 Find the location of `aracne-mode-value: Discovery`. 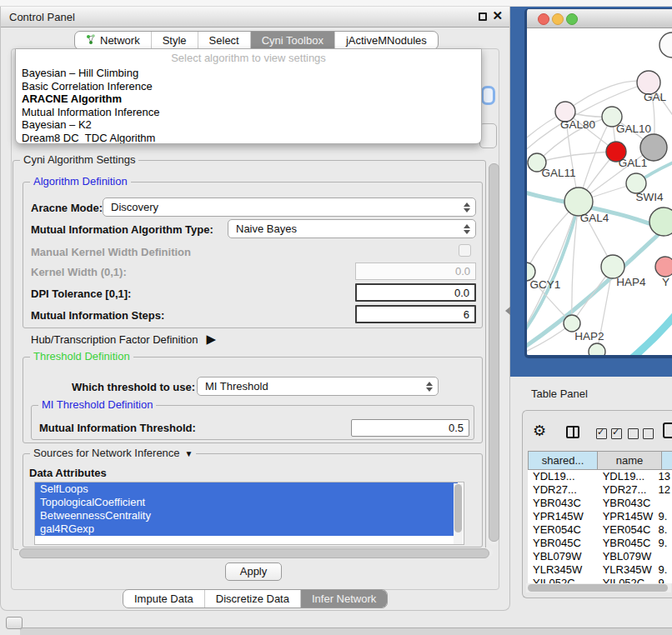

aracne-mode-value: Discovery is located at coordinates (135, 207).